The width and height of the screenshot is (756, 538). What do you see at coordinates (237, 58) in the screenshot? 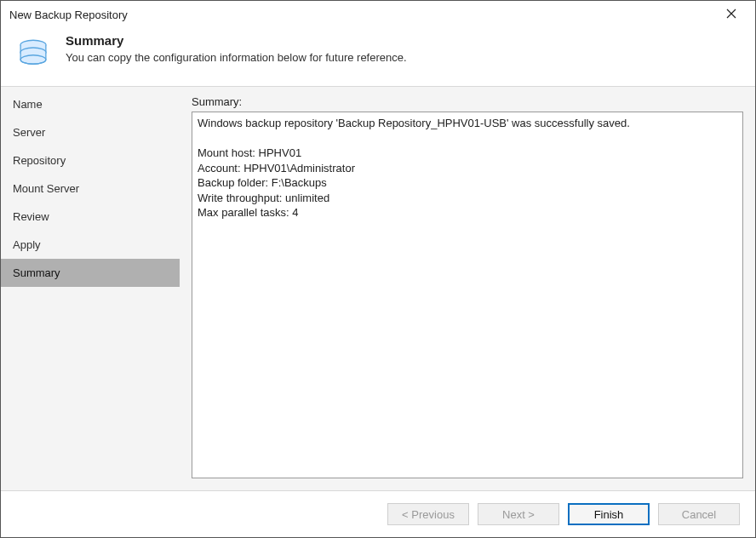
I see `page-subtitle: You can copy the configuration informati…` at bounding box center [237, 58].